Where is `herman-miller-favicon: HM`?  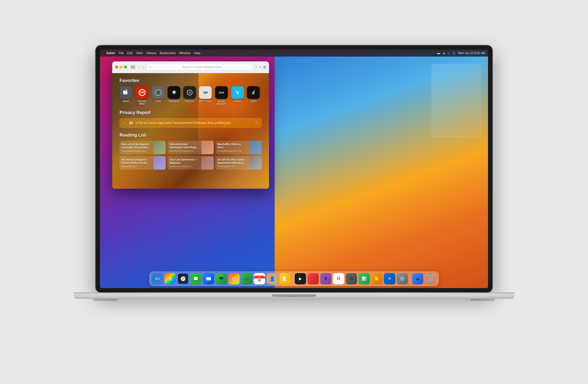 herman-miller-favicon: HM is located at coordinates (142, 93).